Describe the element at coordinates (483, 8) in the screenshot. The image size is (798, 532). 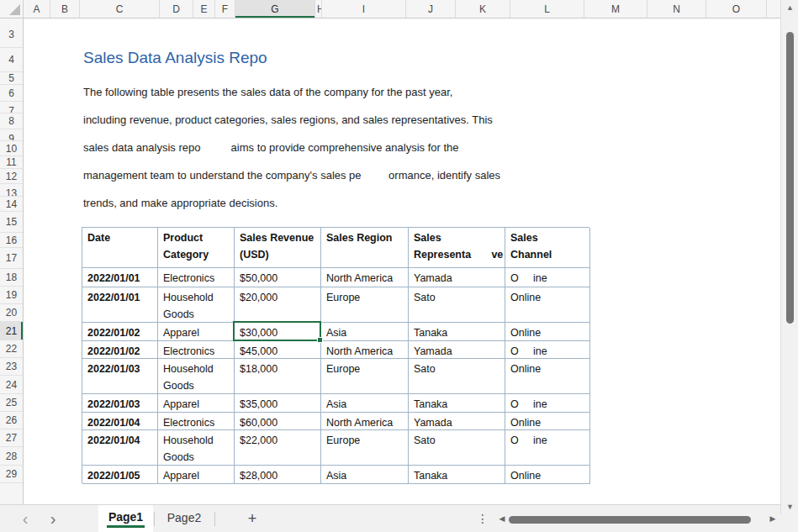
I see `column-header-k: K` at that location.